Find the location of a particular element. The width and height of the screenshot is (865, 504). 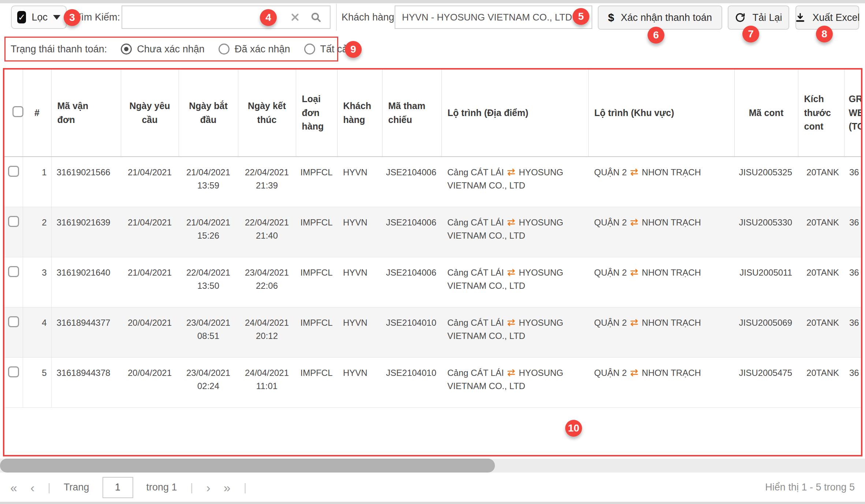

cell-bill-code: 31619021639 is located at coordinates (86, 232).